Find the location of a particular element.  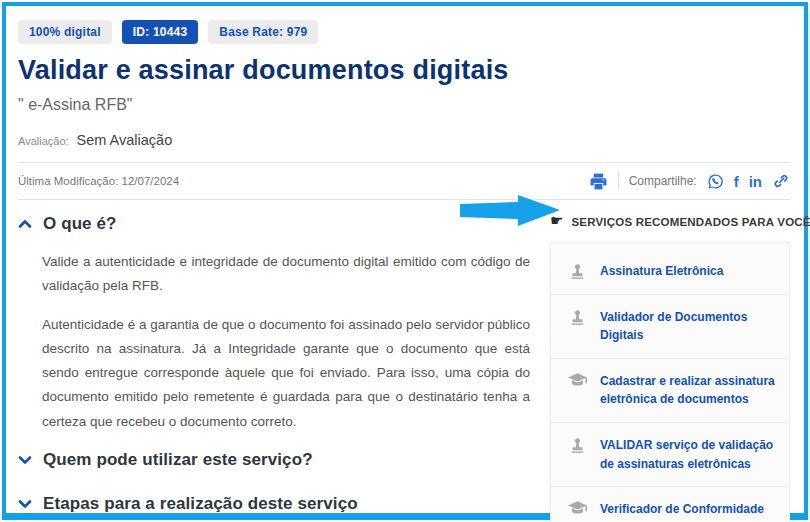

section-title: Etapas para a realização deste serviço is located at coordinates (200, 504).